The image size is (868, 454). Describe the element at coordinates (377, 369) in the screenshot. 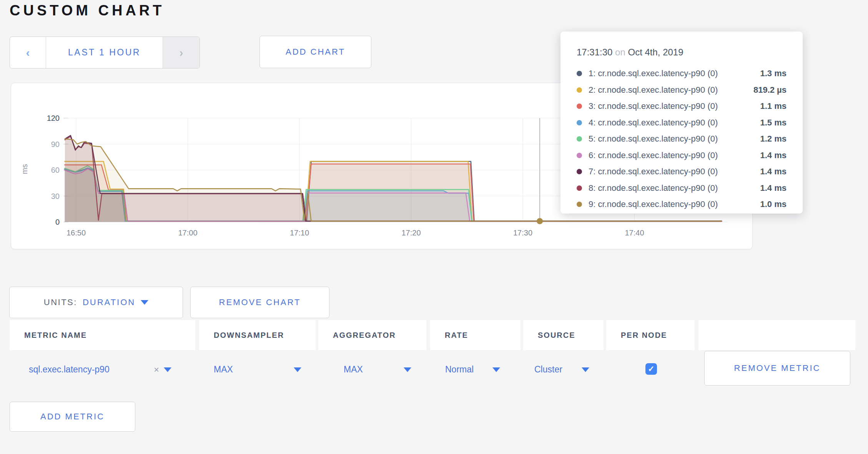

I see `aggregator-dropdown: MAX` at that location.